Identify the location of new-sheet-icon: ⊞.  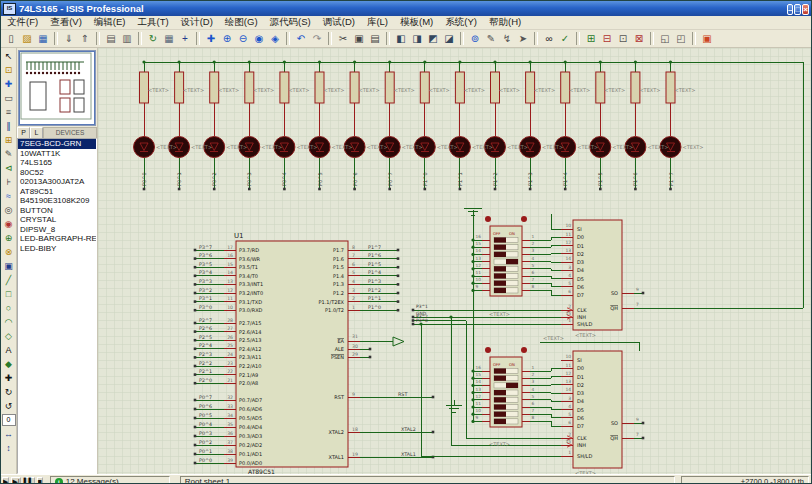
(591, 38).